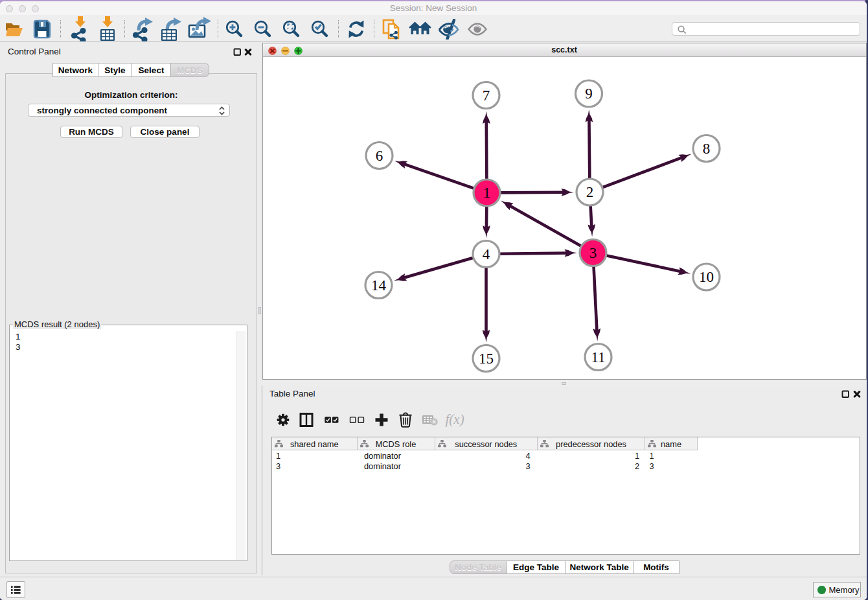 Image resolution: width=868 pixels, height=600 pixels. Describe the element at coordinates (486, 96) in the screenshot. I see `svg-text: 7` at that location.